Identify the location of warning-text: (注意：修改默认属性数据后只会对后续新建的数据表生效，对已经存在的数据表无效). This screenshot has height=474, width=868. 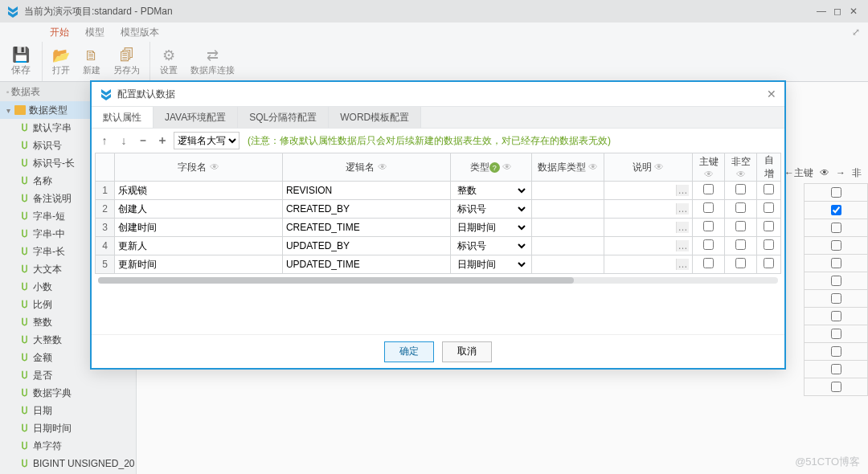
(429, 141).